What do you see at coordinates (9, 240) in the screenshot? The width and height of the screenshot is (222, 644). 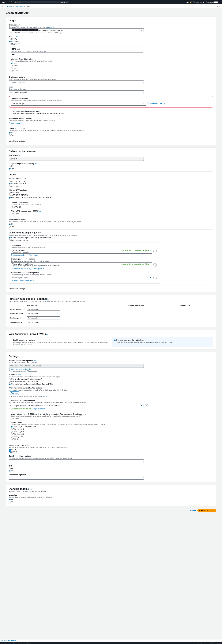 I see `ckor-legacy` at bounding box center [9, 240].